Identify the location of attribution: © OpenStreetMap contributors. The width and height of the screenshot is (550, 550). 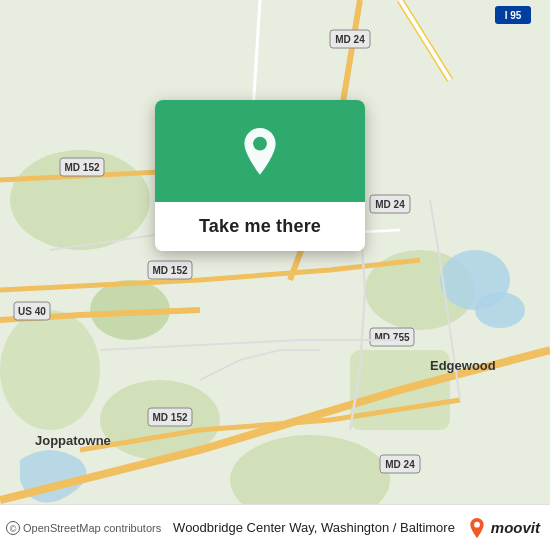
(84, 528).